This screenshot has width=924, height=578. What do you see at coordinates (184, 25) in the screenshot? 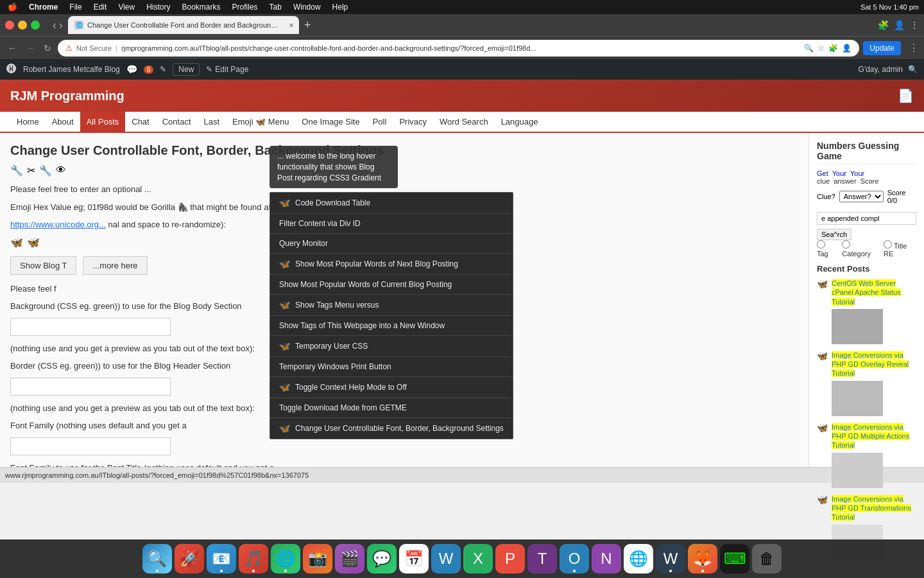
I see `active-tab: 🌐 Change User Controllable Font and Bord…` at bounding box center [184, 25].